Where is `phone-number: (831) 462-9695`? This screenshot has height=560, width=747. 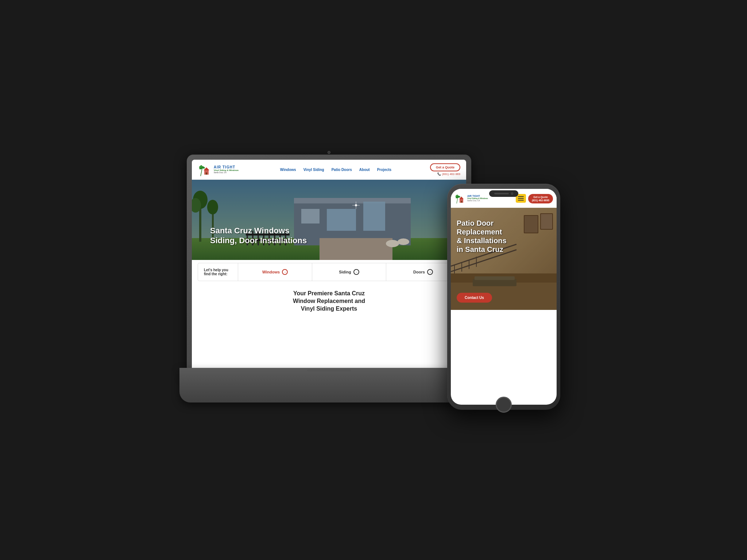
phone-number: (831) 462-9695 is located at coordinates (541, 201).